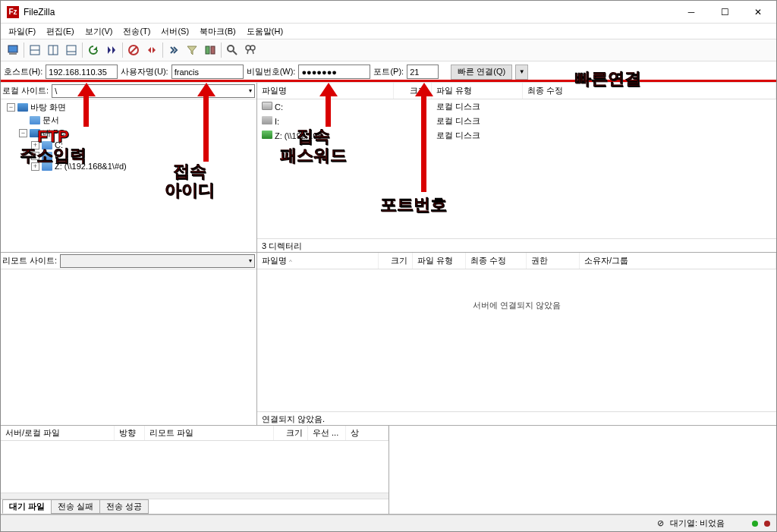  Describe the element at coordinates (124, 507) in the screenshot. I see `tab-success: 전송 성공` at that location.